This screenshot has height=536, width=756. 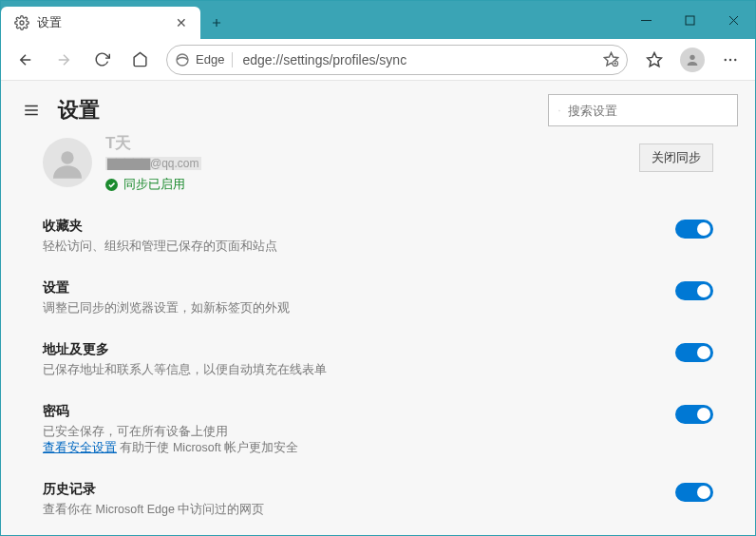 What do you see at coordinates (694, 291) in the screenshot?
I see `toggle-settings` at bounding box center [694, 291].